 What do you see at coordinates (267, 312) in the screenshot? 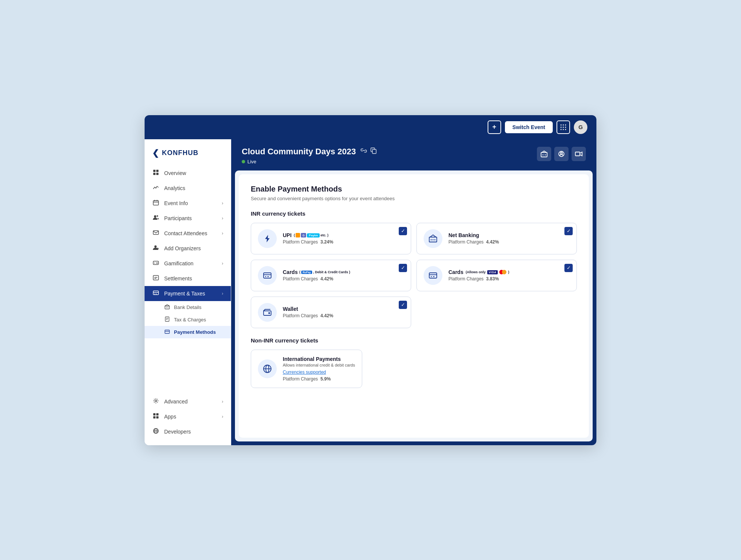
I see `wallet-icon-circle` at bounding box center [267, 312].